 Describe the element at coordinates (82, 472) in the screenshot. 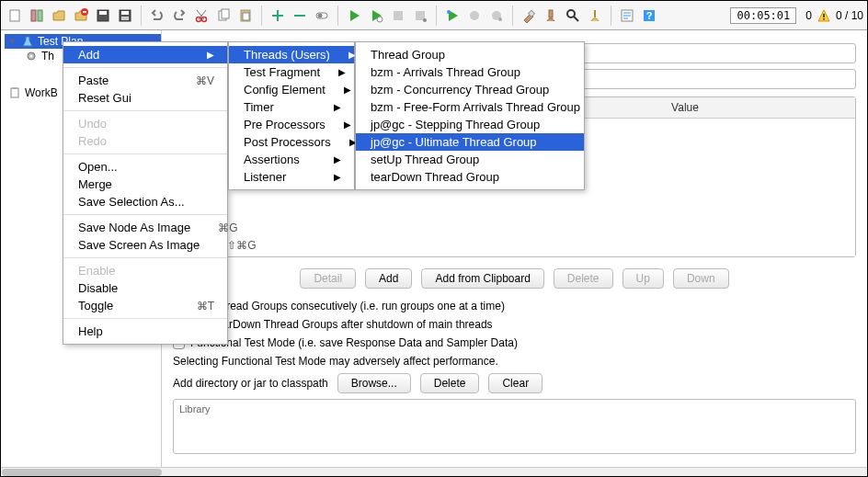

I see `scrollbar-thumb` at that location.